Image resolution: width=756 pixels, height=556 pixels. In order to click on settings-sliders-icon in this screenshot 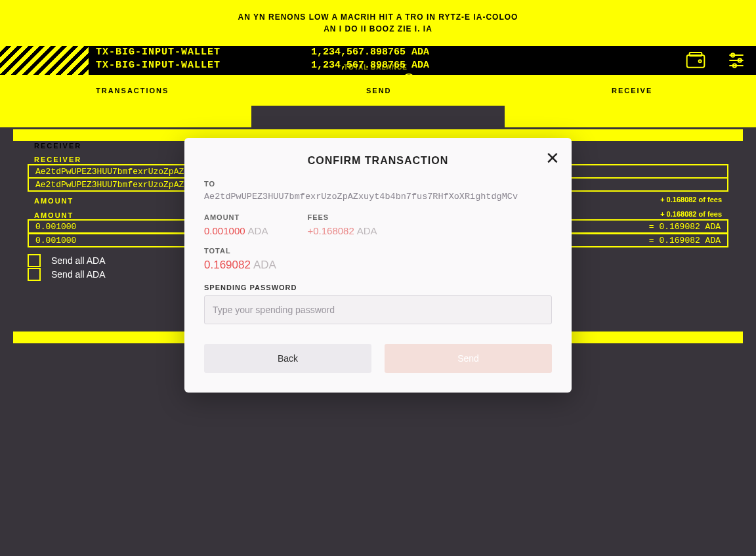, I will do `click(736, 62)`.